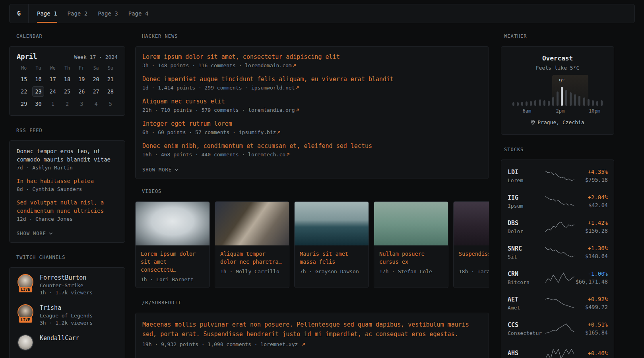  I want to click on twitch-section-label: TWITCH CHANNELS, so click(71, 257).